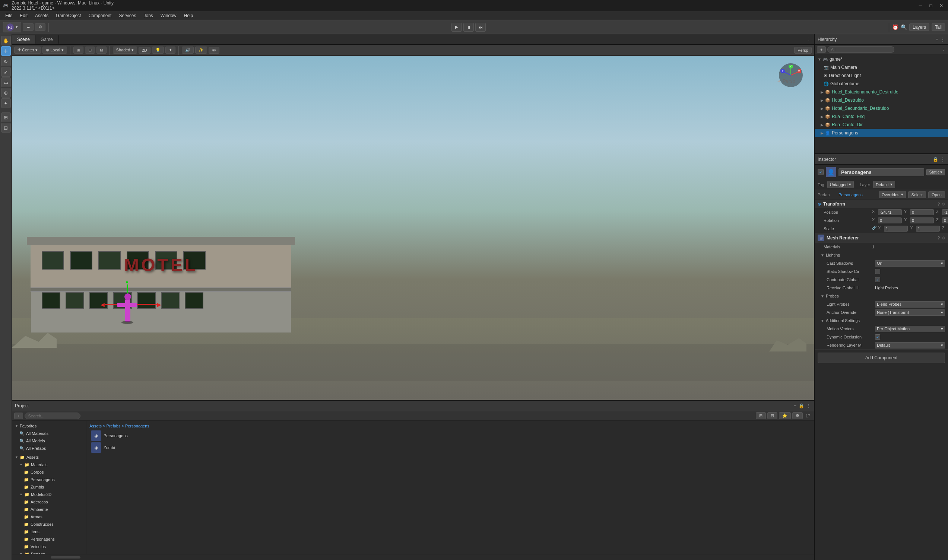 The width and height of the screenshot is (948, 560). I want to click on grid3-btn: ⊠, so click(102, 50).